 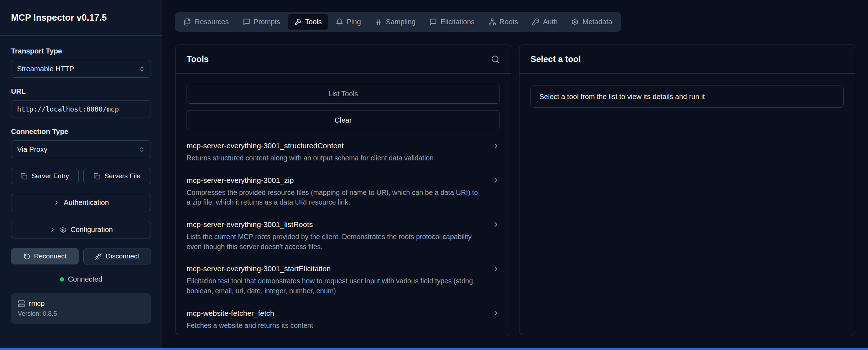 What do you see at coordinates (343, 280) in the screenshot?
I see `tool-list-item: mcp-server-everything-3001_startElicitat…` at bounding box center [343, 280].